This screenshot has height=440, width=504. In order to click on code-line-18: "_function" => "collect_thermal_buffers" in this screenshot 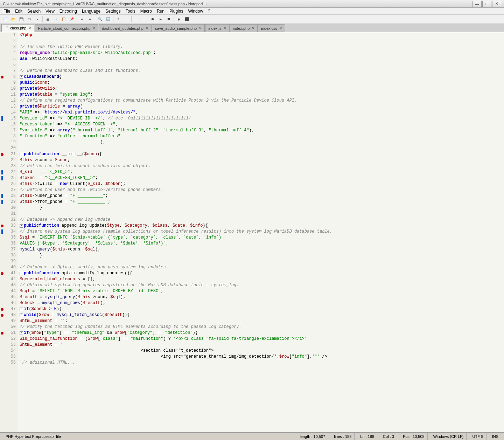, I will do `click(261, 137)`.